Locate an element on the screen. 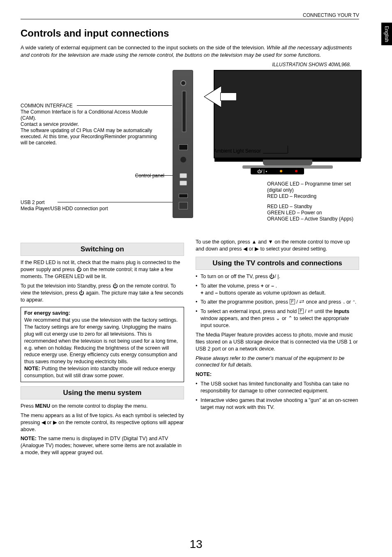 This screenshot has width=392, height=557. menu-note: NOTE: The same menu is displayed in DTV … is located at coordinates (102, 446).